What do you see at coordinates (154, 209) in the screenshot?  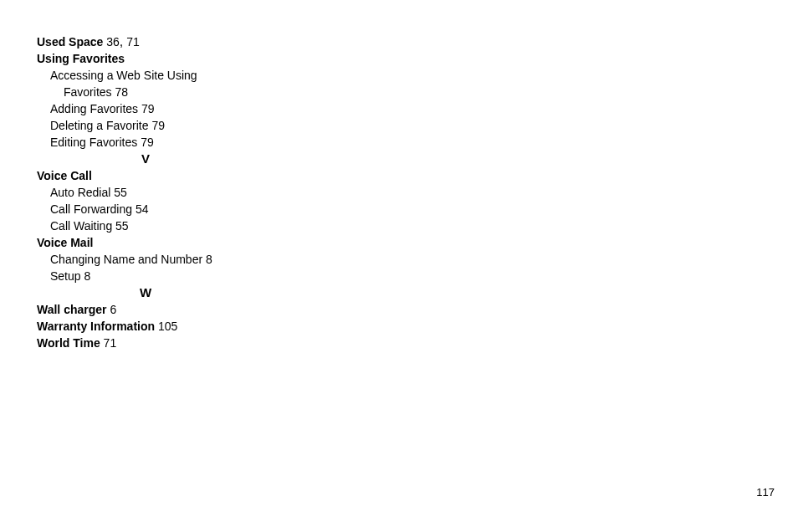 I see `sub-call-fwd: Call Forwarding 54` at bounding box center [154, 209].